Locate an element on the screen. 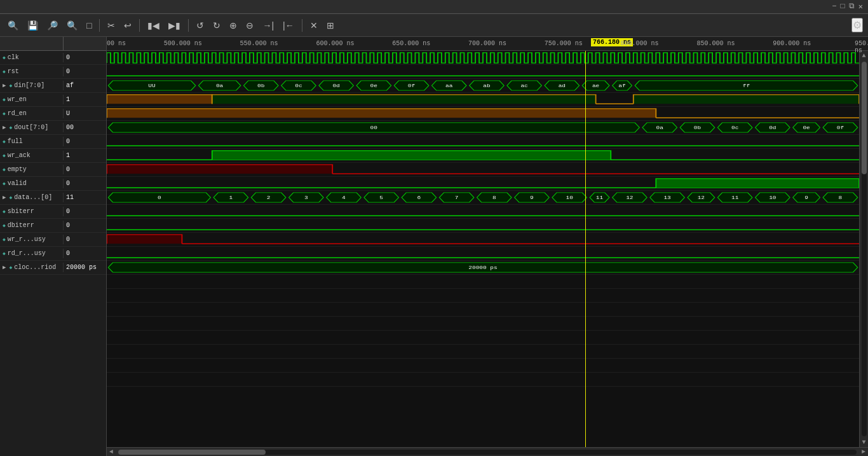 The image size is (868, 456). minimize-button: − is located at coordinates (834, 6).